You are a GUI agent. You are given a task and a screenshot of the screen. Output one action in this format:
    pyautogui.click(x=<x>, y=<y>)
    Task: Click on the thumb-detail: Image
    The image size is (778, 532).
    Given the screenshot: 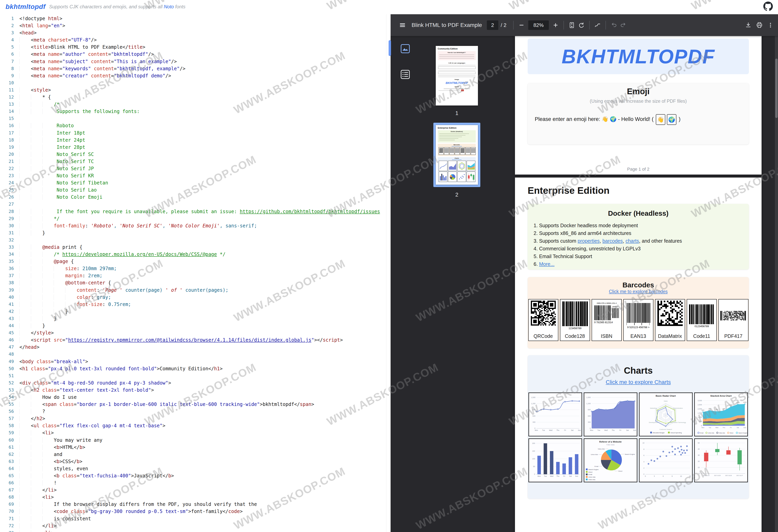 What is the action you would take?
    pyautogui.click(x=457, y=80)
    